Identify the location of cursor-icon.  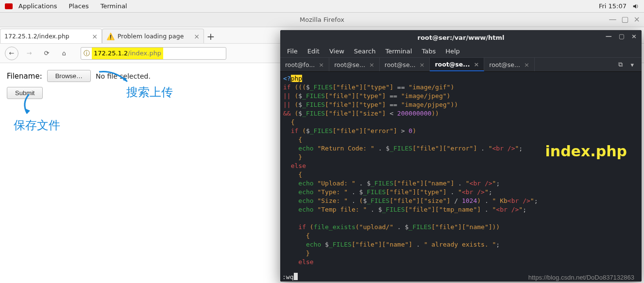
(296, 277).